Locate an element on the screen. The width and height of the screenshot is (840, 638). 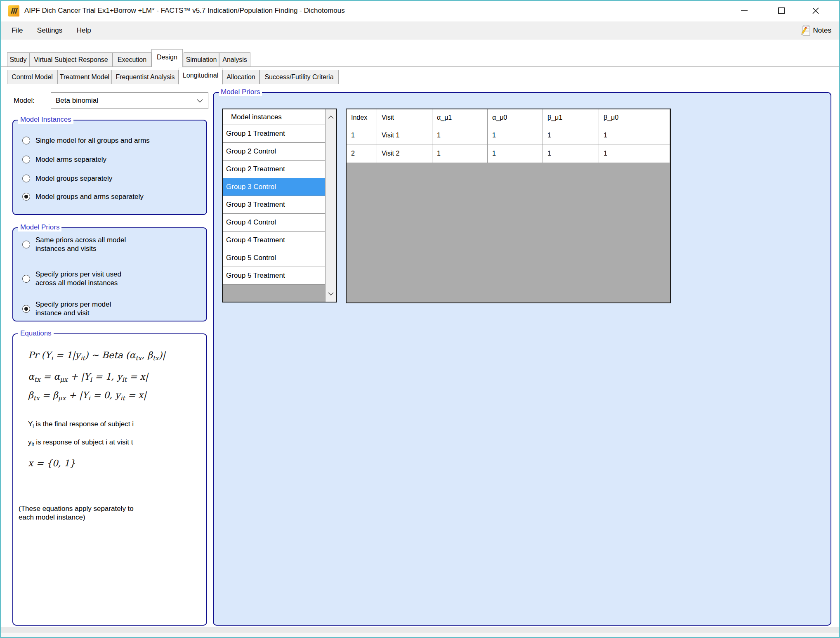
list-item-group-4-treatment: Group 4 Treatment is located at coordinates (274, 240).